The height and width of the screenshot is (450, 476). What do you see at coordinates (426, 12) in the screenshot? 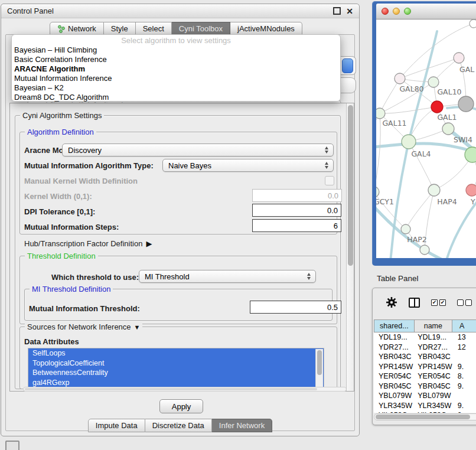
I see `network-window-titlebar` at bounding box center [426, 12].